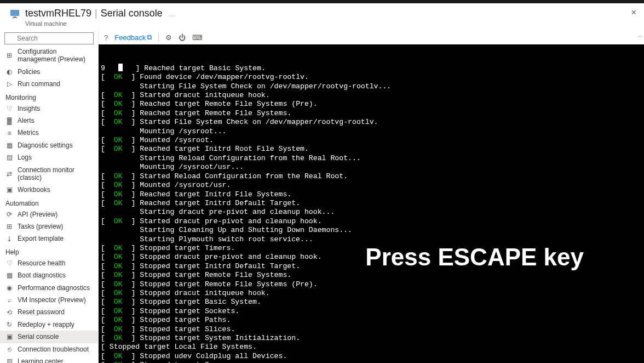 This screenshot has height=363, width=644. I want to click on console-line: [ OK ] Started dracut pre-pivot and clea…, so click(371, 222).